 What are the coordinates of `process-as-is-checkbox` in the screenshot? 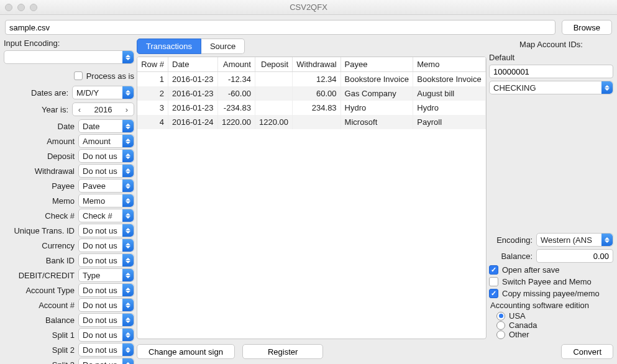 It's located at (78, 76).